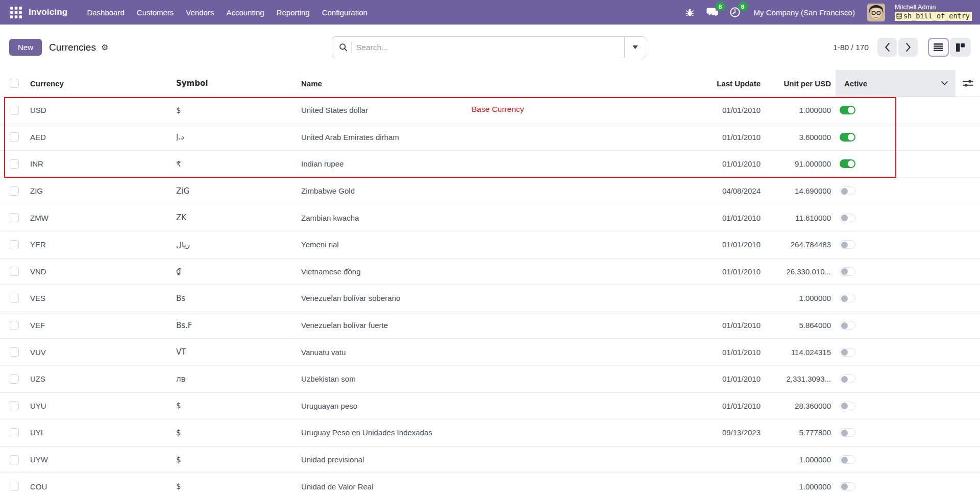 The image size is (980, 493). I want to click on table-row: USD $ United States dollar 01/01/2010 1.…, so click(490, 110).